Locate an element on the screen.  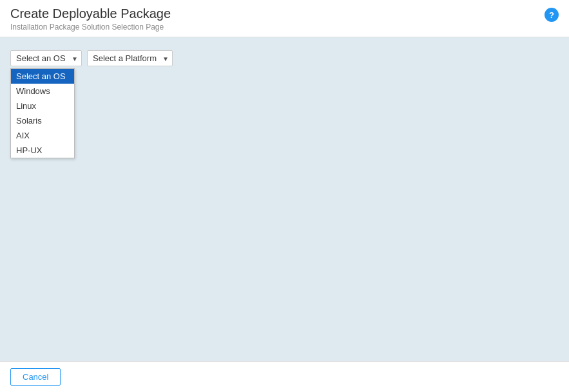
os-dropdown-list: Select an OS Windows Linux Solaris AIX H… is located at coordinates (43, 113).